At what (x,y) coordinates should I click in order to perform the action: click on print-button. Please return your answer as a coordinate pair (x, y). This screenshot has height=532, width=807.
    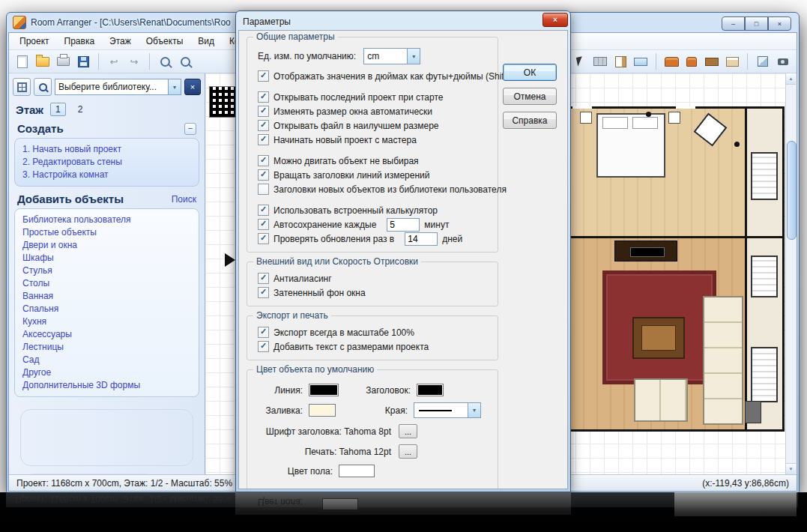
    Looking at the image, I should click on (63, 61).